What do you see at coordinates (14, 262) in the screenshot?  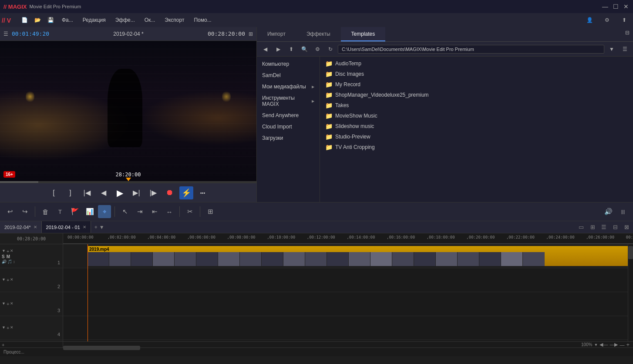 I see `track-1-extra-icon: ↕` at bounding box center [14, 262].